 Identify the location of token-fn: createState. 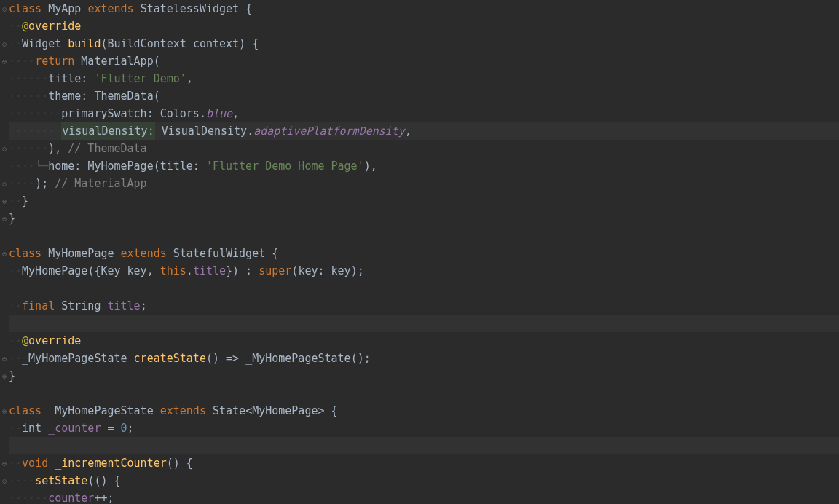
(170, 358).